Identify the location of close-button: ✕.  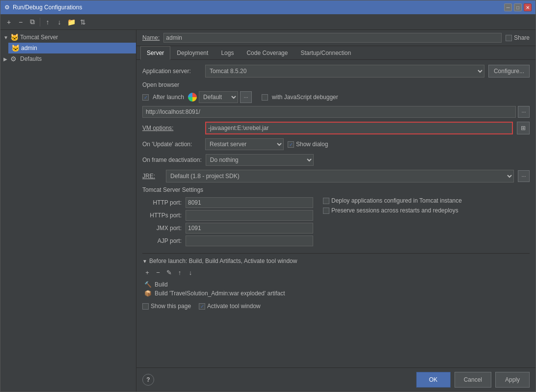
(528, 7).